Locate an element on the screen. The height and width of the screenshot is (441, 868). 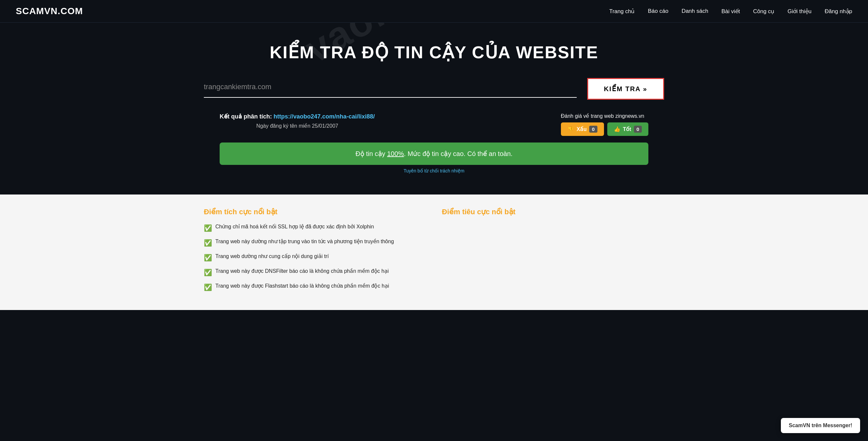
list-item: ✅Chứng chỉ mã hoá kết nối SSL hợp lệ đã … is located at coordinates (315, 228).